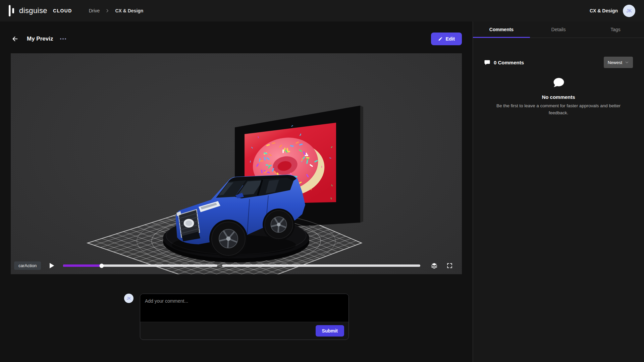 The width and height of the screenshot is (644, 362). I want to click on workspace-label: CX & Design, so click(604, 11).